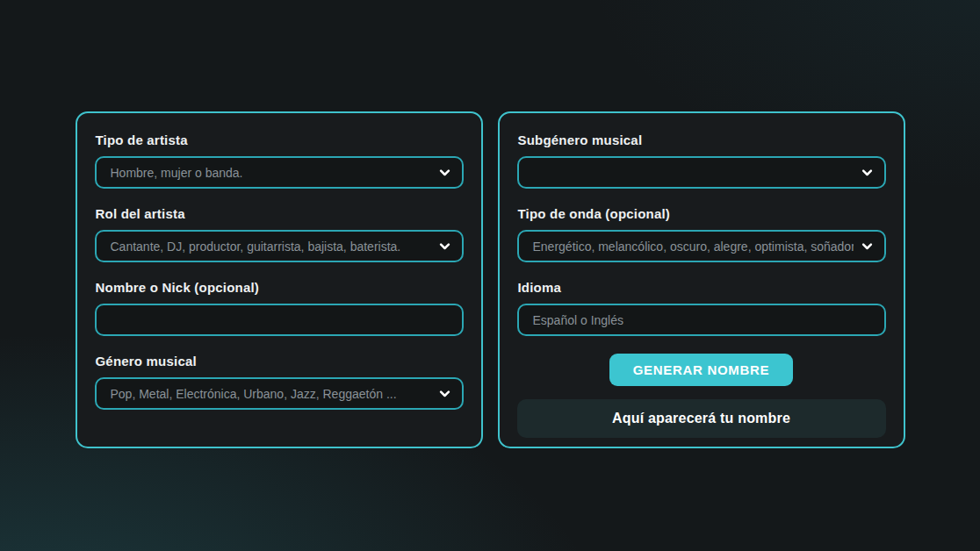  I want to click on result-text: Aquí aparecerá tu nombre, so click(701, 419).